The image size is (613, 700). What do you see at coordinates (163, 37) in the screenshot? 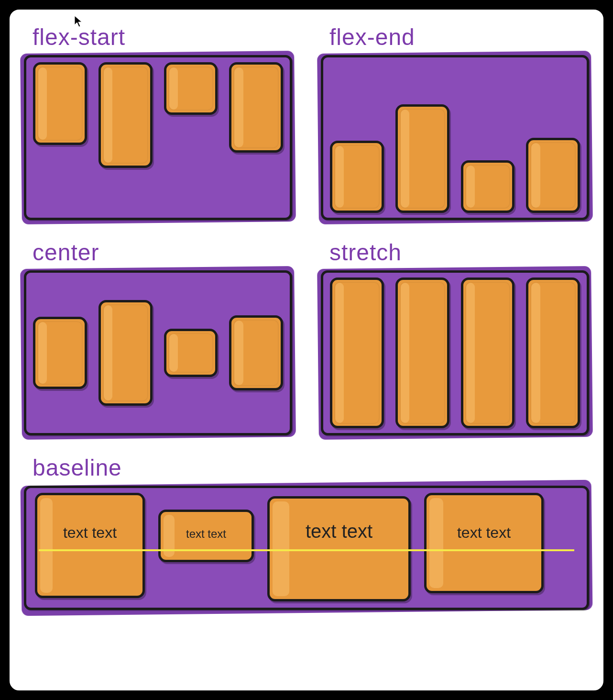
I see `panel-label: flex-start` at bounding box center [163, 37].